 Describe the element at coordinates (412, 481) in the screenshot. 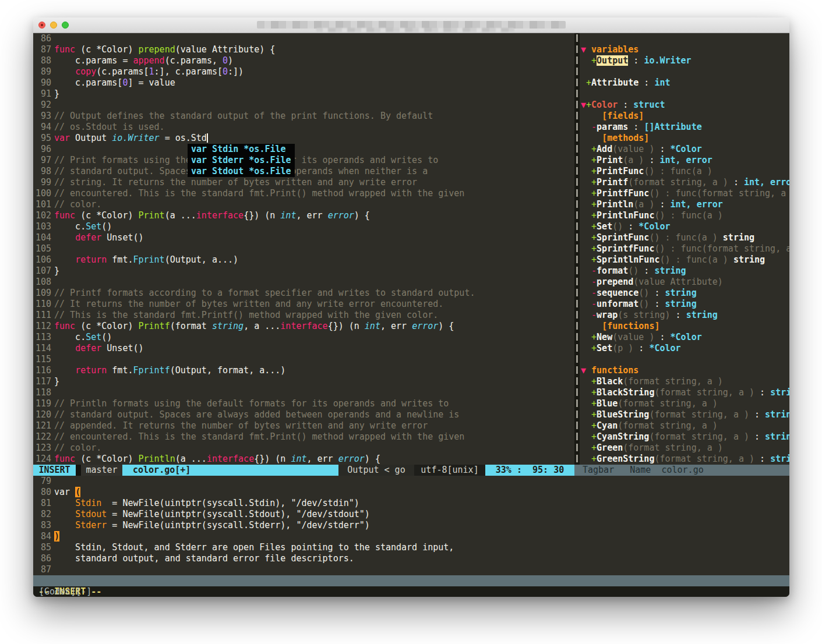

I see `godoc-line: 79` at that location.